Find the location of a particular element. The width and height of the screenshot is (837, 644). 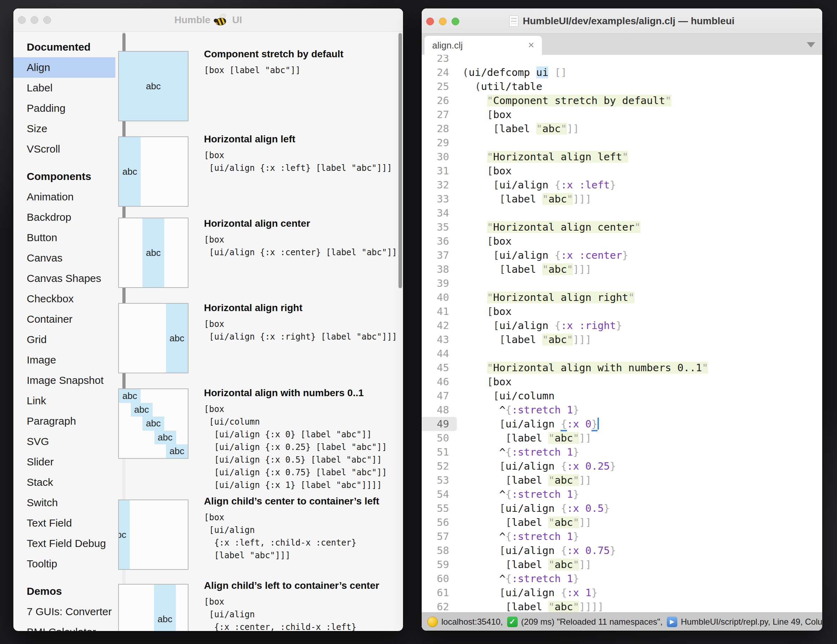

code-line: 47 [ui/column is located at coordinates (622, 396).